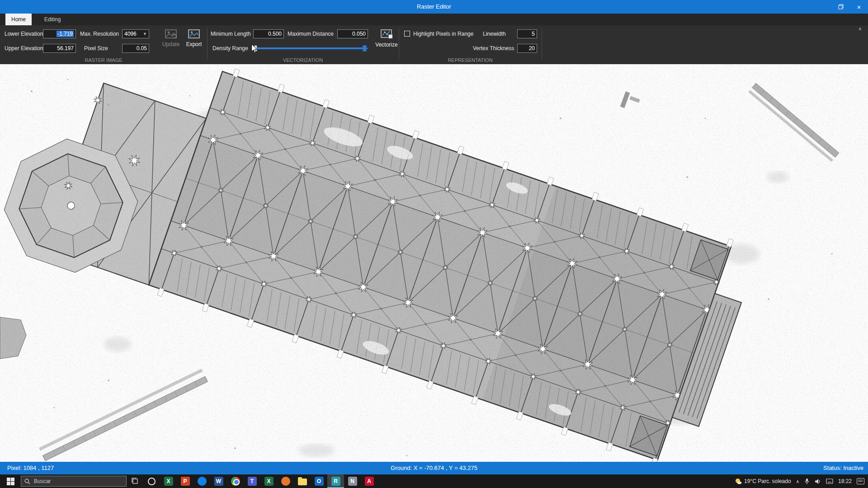 The height and width of the screenshot is (488, 868). I want to click on search-input, so click(71, 481).